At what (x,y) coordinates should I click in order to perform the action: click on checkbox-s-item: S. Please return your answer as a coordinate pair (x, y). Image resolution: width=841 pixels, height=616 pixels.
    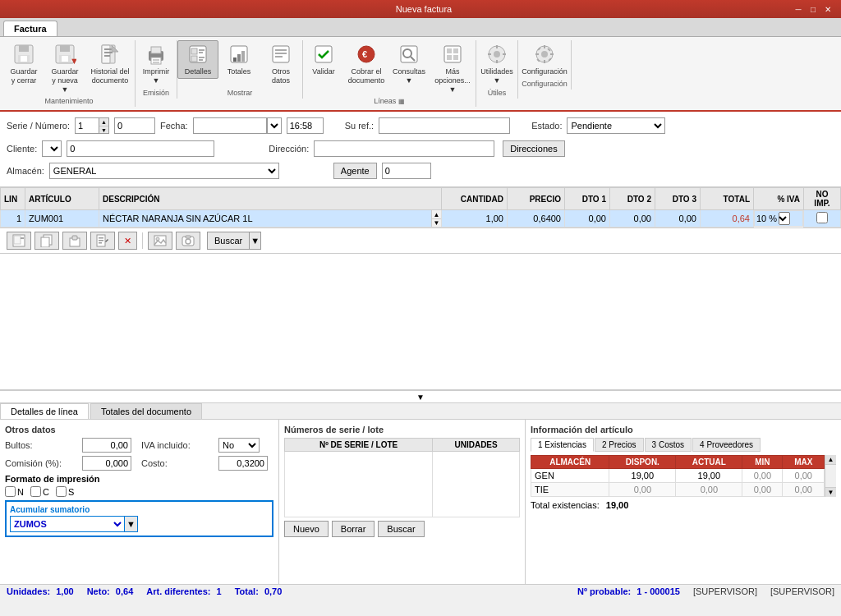
    Looking at the image, I should click on (65, 491).